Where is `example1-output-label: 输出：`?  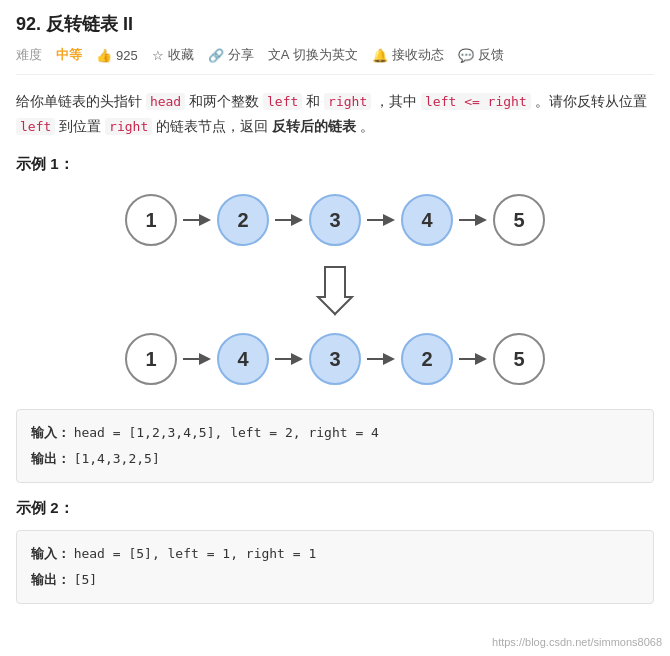
example1-output-label: 输出： is located at coordinates (50, 458).